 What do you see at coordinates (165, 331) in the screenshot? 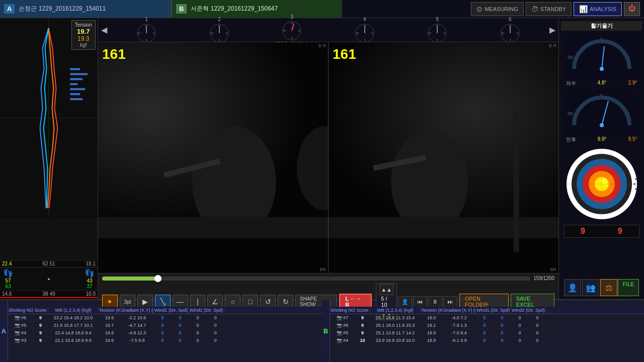
I see `table-a: ▲ Shotting NO. Score WB (1,2,3,4) (Kgf) …` at bounding box center [165, 331].